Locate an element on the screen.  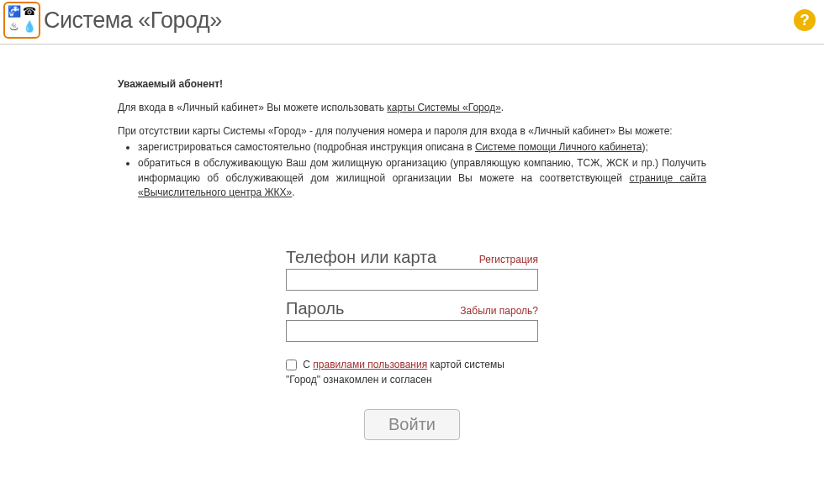
phone-label-row: Телефон или карта Регистрация is located at coordinates (412, 257).